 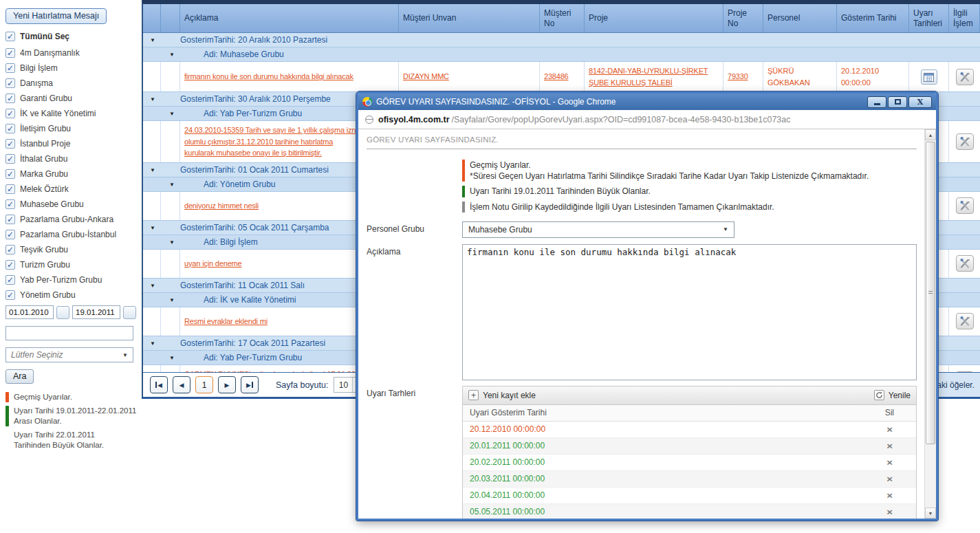 What do you see at coordinates (738, 77) in the screenshot?
I see `proje-no-link: 79330` at bounding box center [738, 77].